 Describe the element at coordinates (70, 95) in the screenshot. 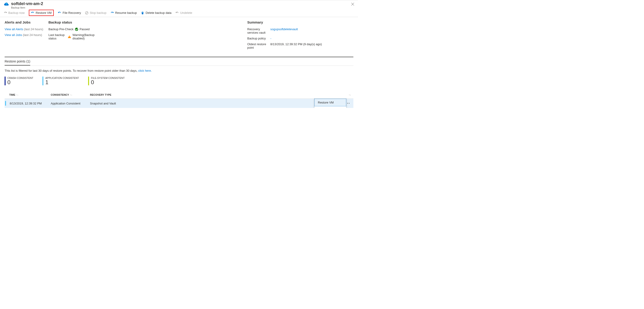

I see `col-header-consistency: CONSISTENCY↑↓` at that location.